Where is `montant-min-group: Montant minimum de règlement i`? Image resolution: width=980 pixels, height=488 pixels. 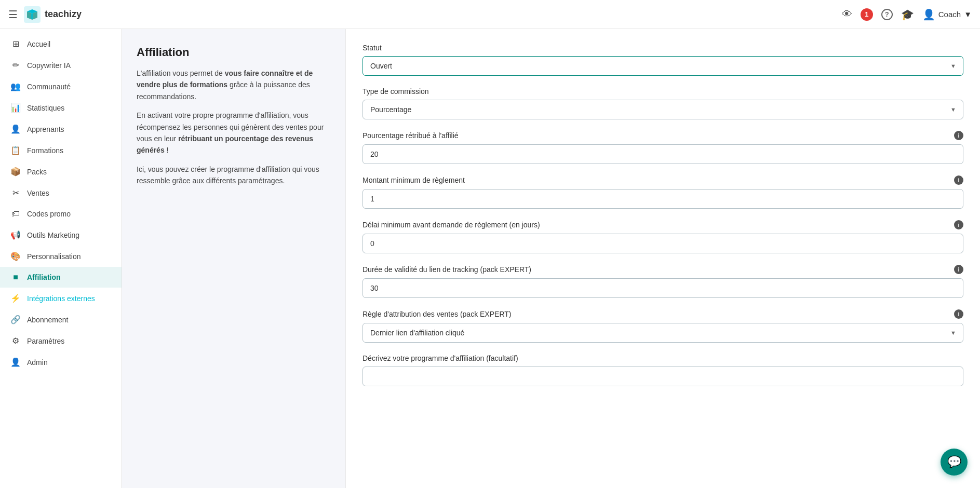
montant-min-group: Montant minimum de règlement i is located at coordinates (663, 192).